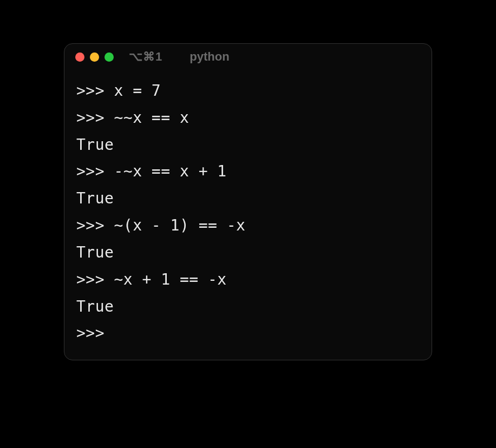 The height and width of the screenshot is (448, 496). I want to click on terminal-input: x = 7, so click(138, 91).